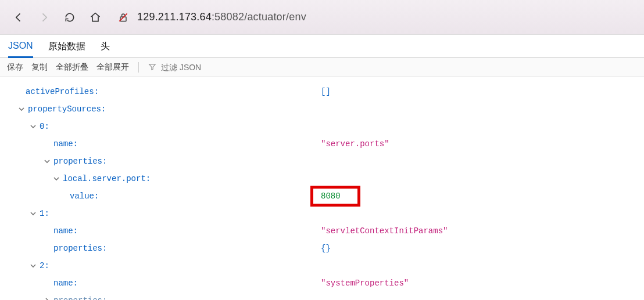 The image size is (644, 300). What do you see at coordinates (384, 231) in the screenshot?
I see `json-value: "servletContextInitParams"` at bounding box center [384, 231].